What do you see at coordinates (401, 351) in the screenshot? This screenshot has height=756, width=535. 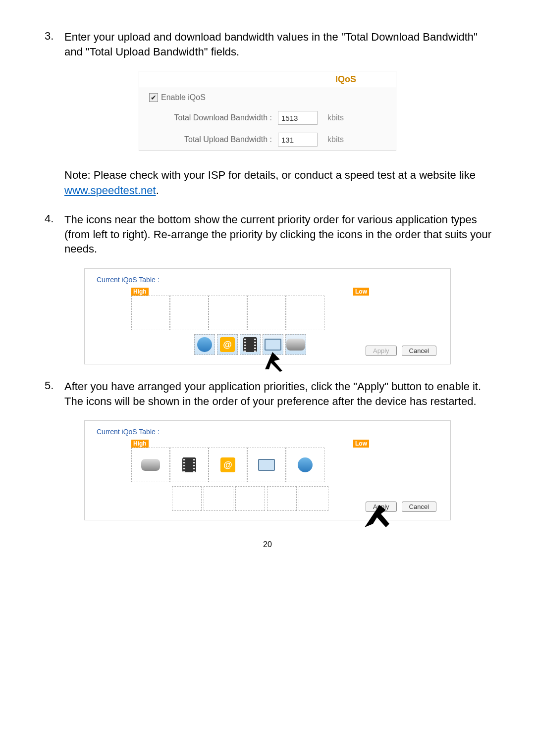 I see `button-row: Apply Cancel` at bounding box center [401, 351].